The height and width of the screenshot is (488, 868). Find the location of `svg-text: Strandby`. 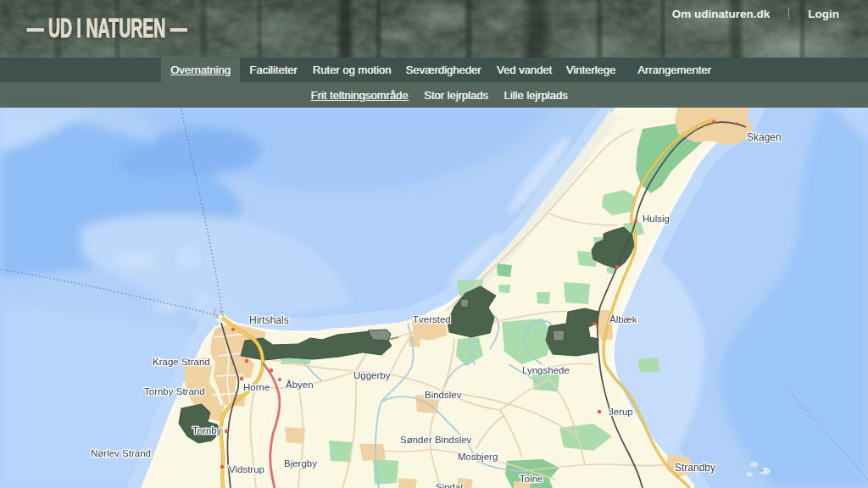

svg-text: Strandby is located at coordinates (695, 468).